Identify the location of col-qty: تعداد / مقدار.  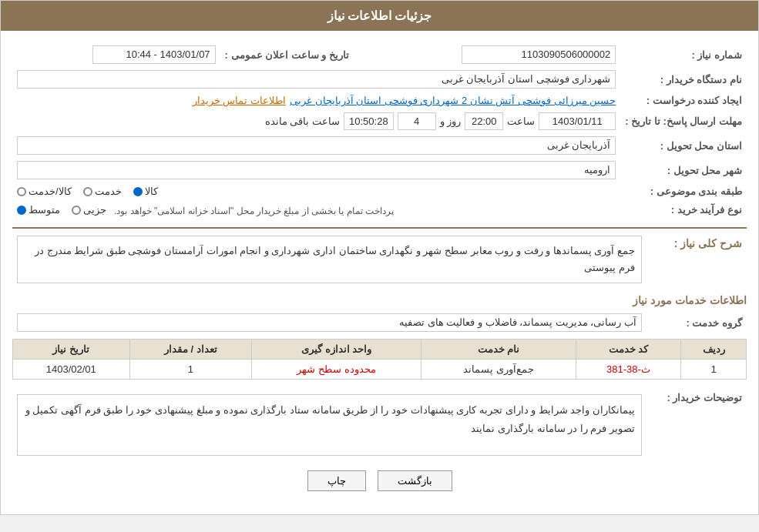
(190, 350).